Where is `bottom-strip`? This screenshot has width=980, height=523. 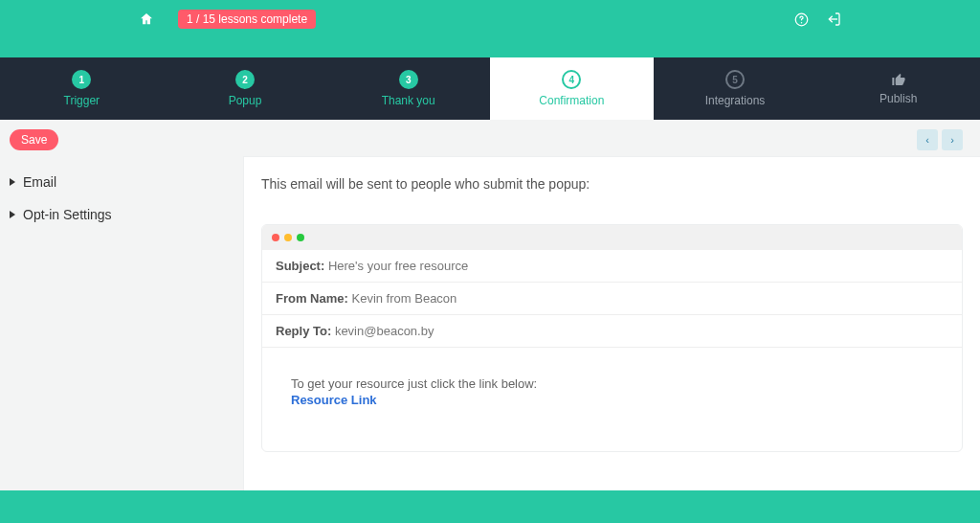
bottom-strip is located at coordinates (490, 507).